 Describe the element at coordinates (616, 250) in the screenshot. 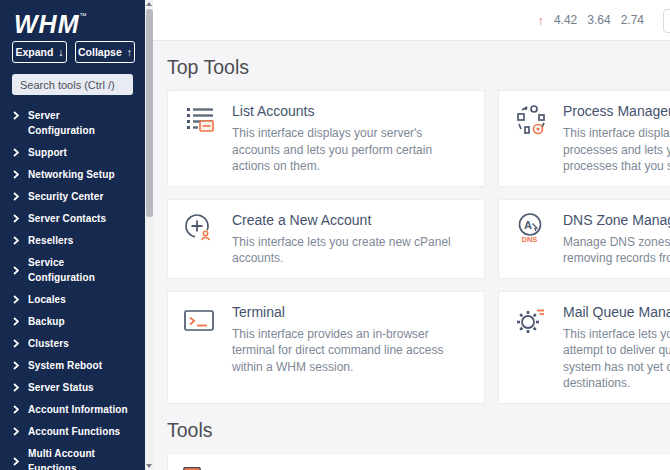

I see `card-description: Manage DNS zones, including adding and r…` at that location.